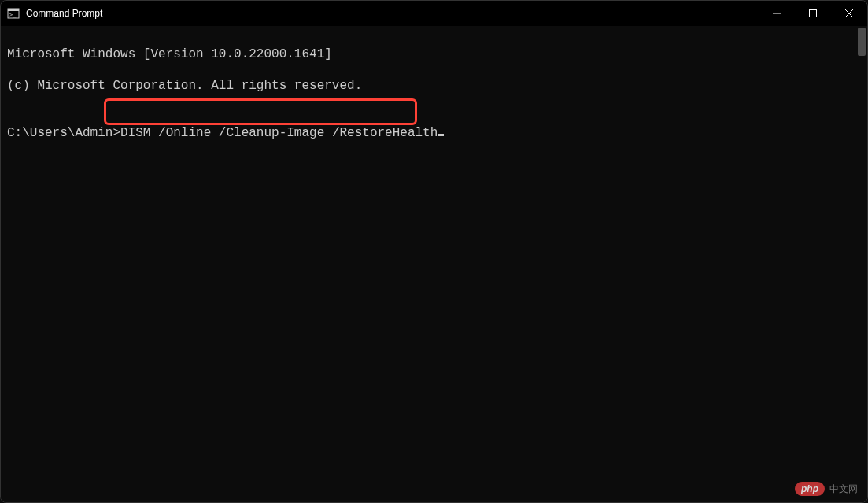  I want to click on cursor, so click(441, 135).